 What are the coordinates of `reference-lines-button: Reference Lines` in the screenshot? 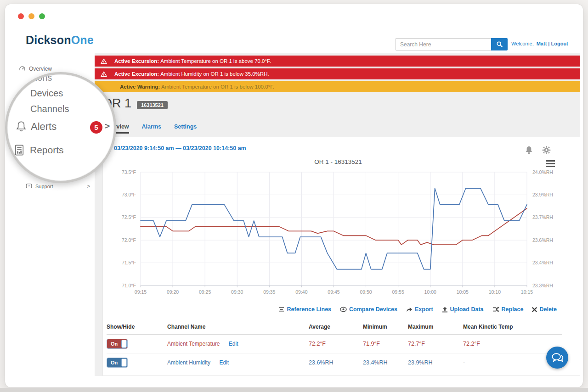 It's located at (305, 309).